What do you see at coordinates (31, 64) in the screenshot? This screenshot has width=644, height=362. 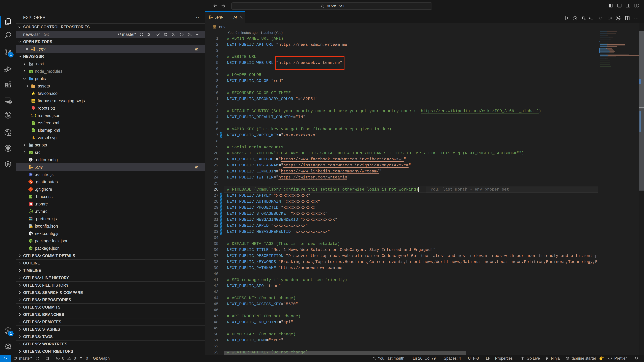 I see `svg-text: N` at bounding box center [31, 64].